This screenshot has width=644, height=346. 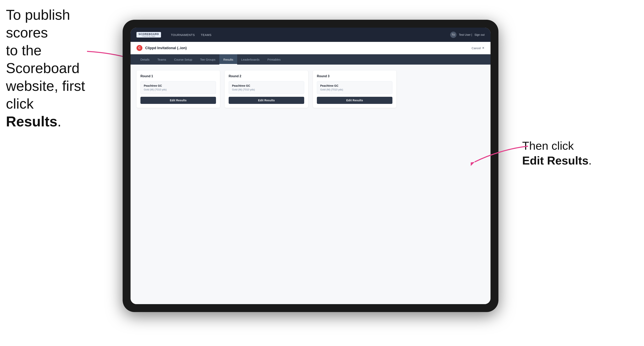 What do you see at coordinates (468, 35) in the screenshot?
I see `nav-right: TU Test User | Sign out` at bounding box center [468, 35].